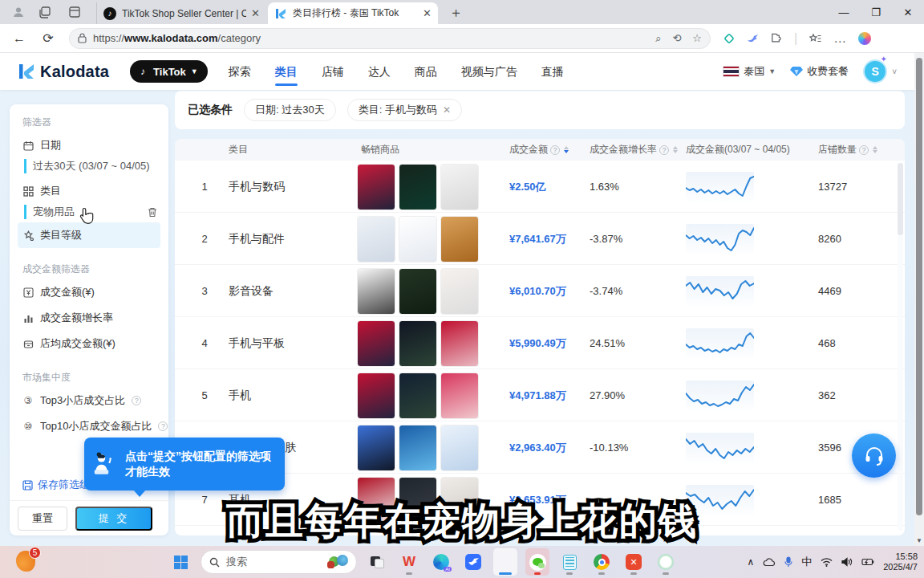 Image resolution: width=924 pixels, height=578 pixels. What do you see at coordinates (89, 235) in the screenshot?
I see `filter-category-level: 类目等级` at bounding box center [89, 235].